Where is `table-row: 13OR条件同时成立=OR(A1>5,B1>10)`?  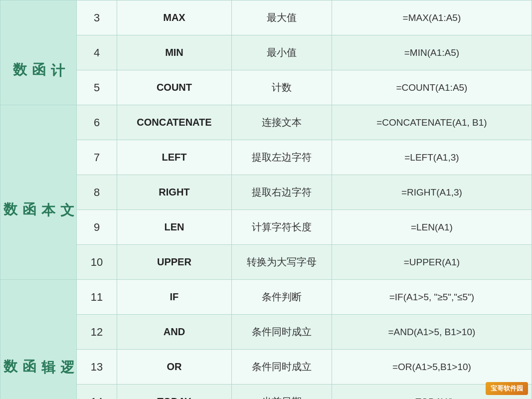
table-row: 13OR条件同时成立=OR(A1>5,B1>10) is located at coordinates (266, 367).